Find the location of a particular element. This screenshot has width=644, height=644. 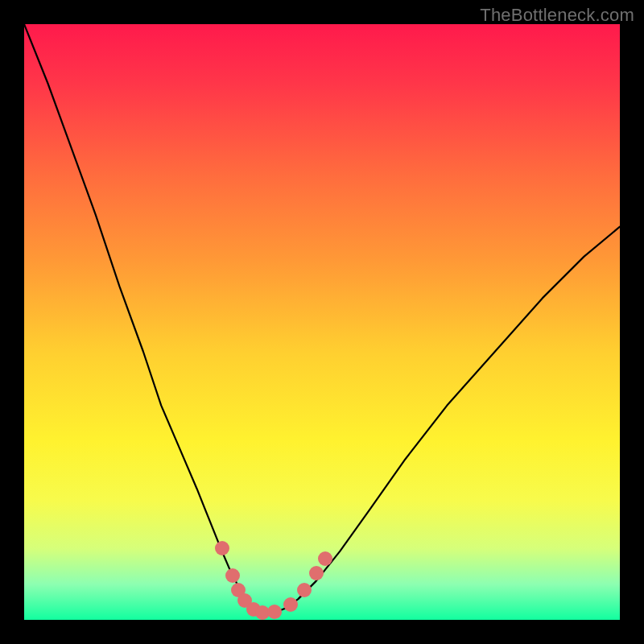

watermark-text: TheBottleneck.com is located at coordinates (557, 15).